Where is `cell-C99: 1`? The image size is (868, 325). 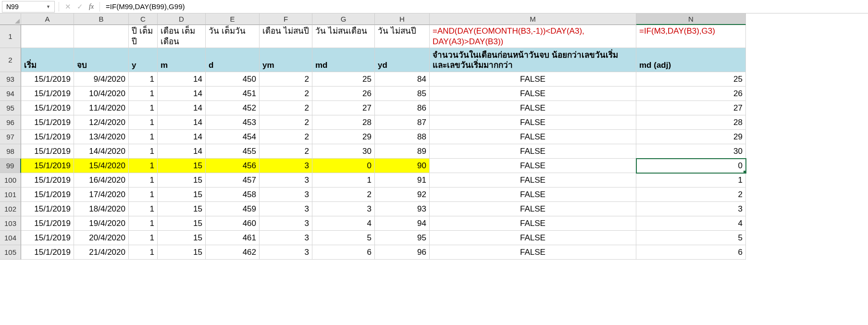
cell-C99: 1 is located at coordinates (143, 166).